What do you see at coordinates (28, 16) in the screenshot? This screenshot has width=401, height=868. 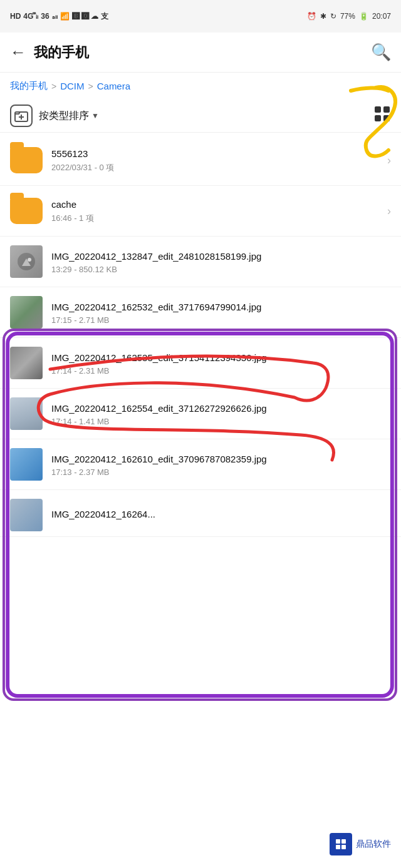 I see `status-4g: 4G` at bounding box center [28, 16].